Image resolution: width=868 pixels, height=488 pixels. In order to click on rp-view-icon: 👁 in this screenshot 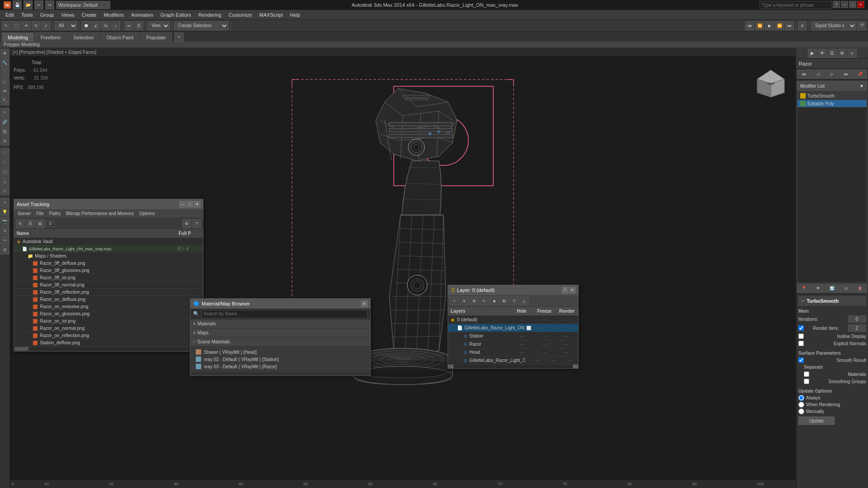, I will do `click(822, 53)`.